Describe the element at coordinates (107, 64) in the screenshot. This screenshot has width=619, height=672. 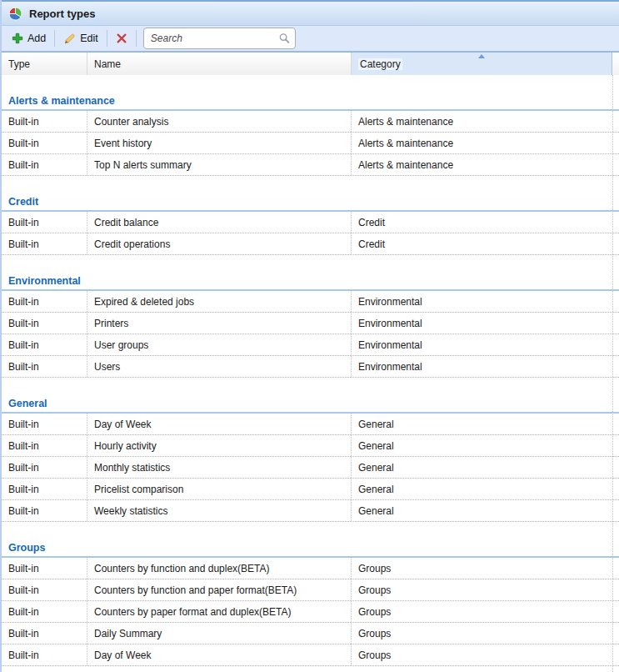
I see `column-header-label: Name` at that location.